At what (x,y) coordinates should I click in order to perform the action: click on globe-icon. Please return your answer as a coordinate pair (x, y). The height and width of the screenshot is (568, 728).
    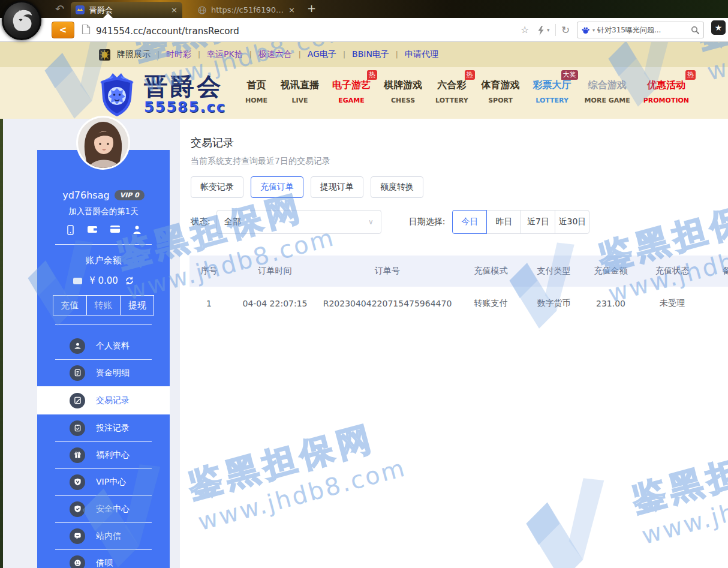
    Looking at the image, I should click on (202, 10).